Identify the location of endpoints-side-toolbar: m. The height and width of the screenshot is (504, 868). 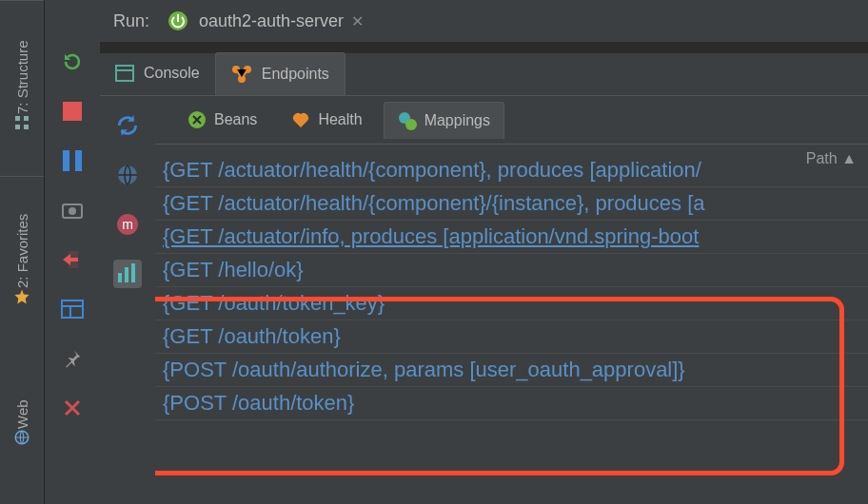
(128, 300).